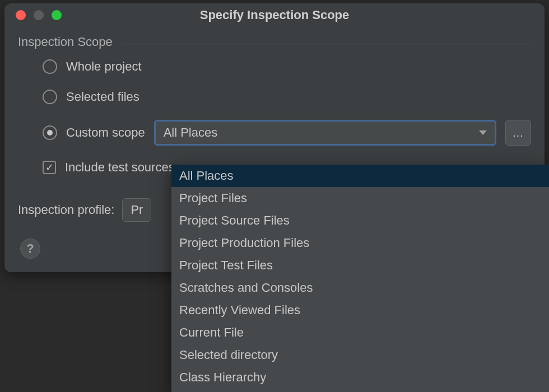  What do you see at coordinates (212, 333) in the screenshot?
I see `dropdown-item-label: Current File` at bounding box center [212, 333].